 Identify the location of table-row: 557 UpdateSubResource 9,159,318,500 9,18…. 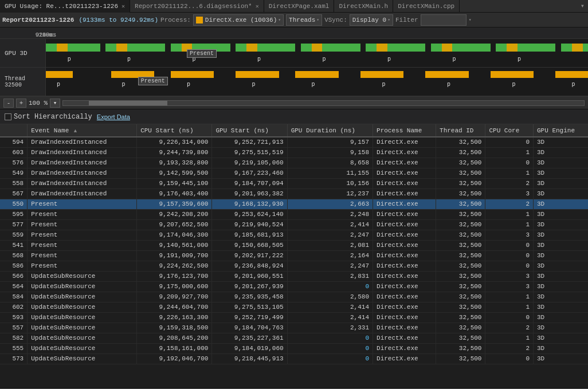
(294, 328).